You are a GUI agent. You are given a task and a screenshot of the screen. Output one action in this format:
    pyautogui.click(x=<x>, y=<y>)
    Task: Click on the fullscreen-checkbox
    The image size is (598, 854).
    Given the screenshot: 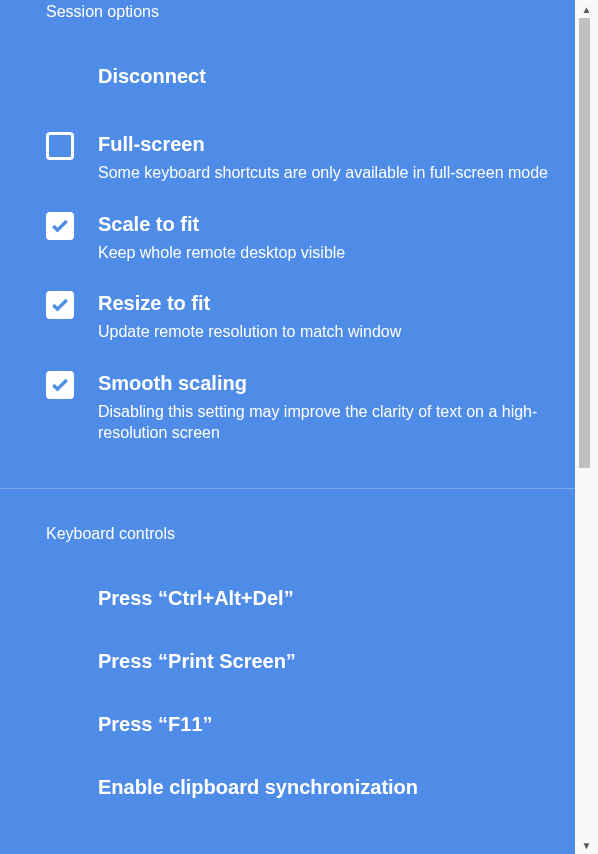 What is the action you would take?
    pyautogui.click(x=60, y=146)
    